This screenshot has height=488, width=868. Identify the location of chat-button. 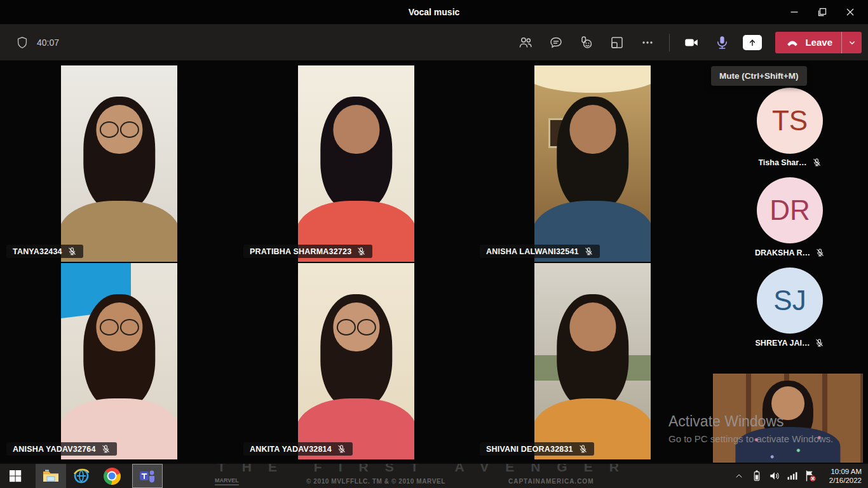
(556, 43).